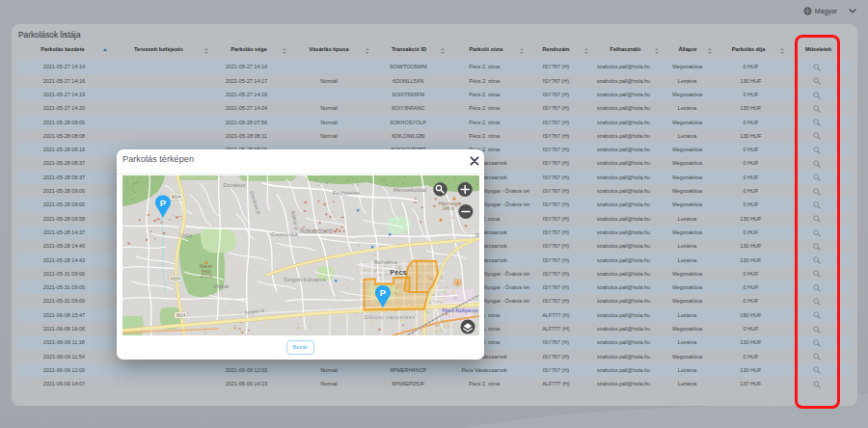 This screenshot has width=868, height=428. I want to click on svg-text: Mecsekoldal, so click(410, 189).